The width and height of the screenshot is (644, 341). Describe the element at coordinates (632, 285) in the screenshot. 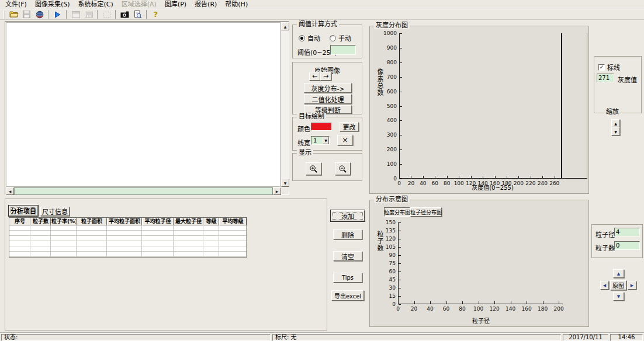

I see `nav-right-button: ▶` at that location.